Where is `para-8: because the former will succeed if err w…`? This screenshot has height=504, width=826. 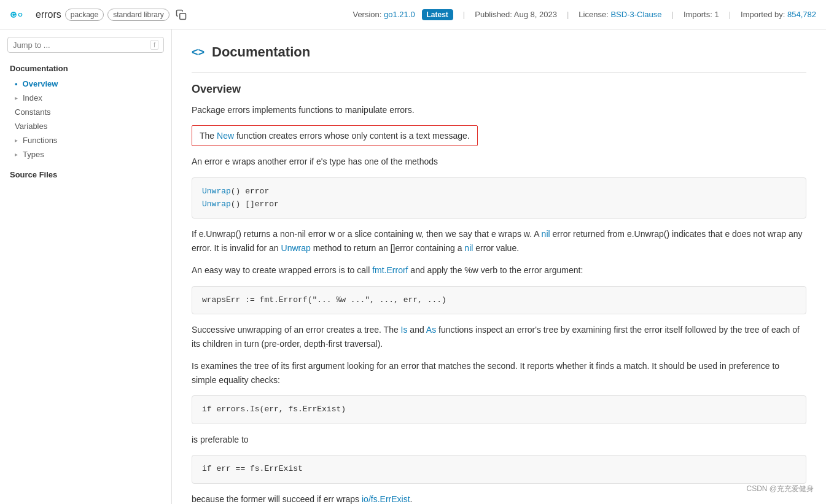 para-8: because the former will succeed if err w… is located at coordinates (499, 498).